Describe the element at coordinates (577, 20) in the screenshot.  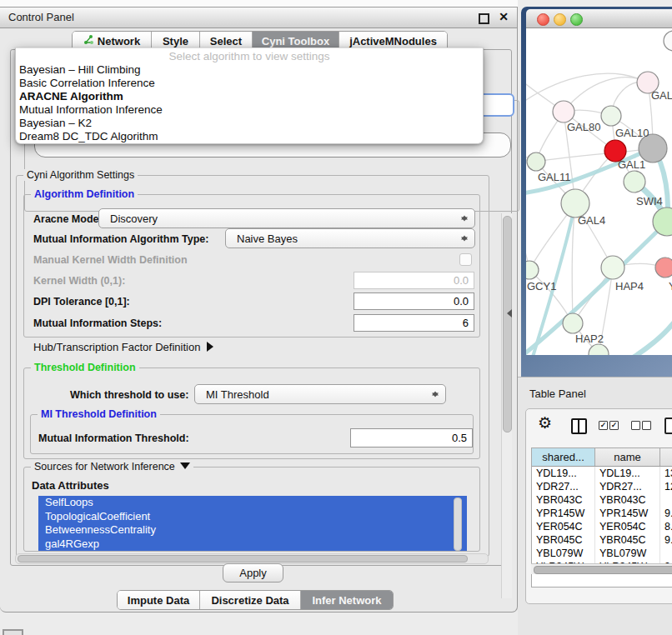
I see `zoom-traffic-light-icon` at that location.